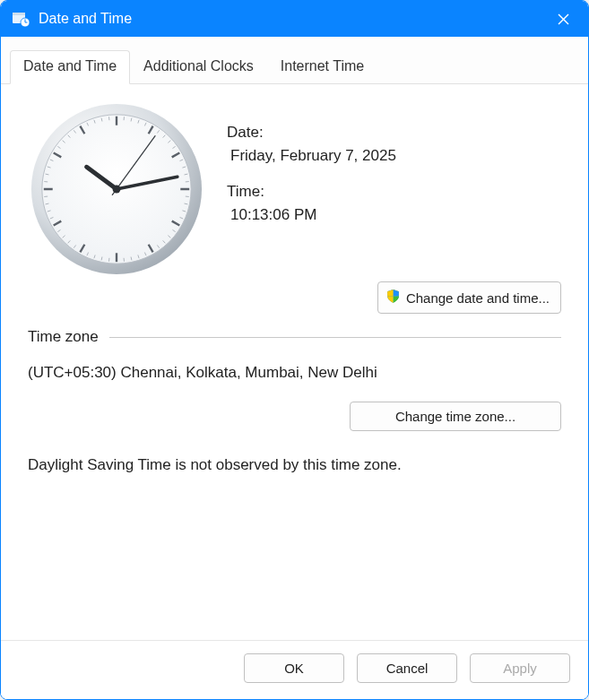  I want to click on titlebar: Date and Time, so click(294, 19).